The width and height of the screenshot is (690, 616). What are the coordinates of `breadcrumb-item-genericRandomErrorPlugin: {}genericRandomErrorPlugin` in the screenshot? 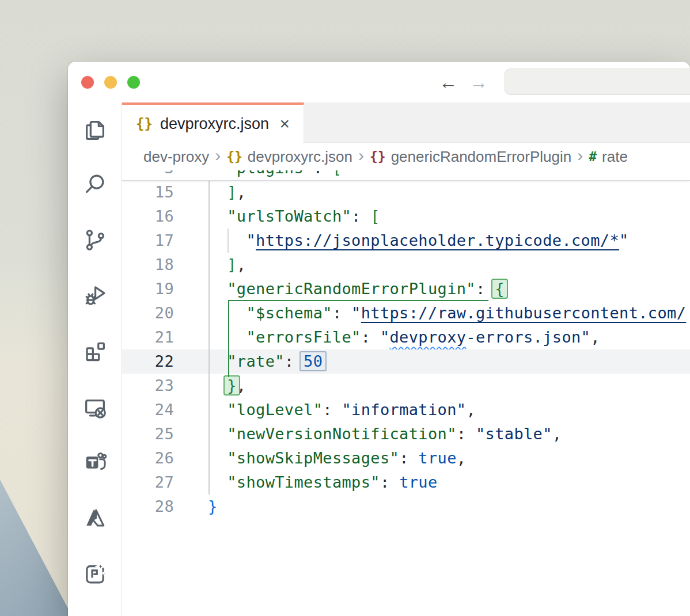 It's located at (471, 157).